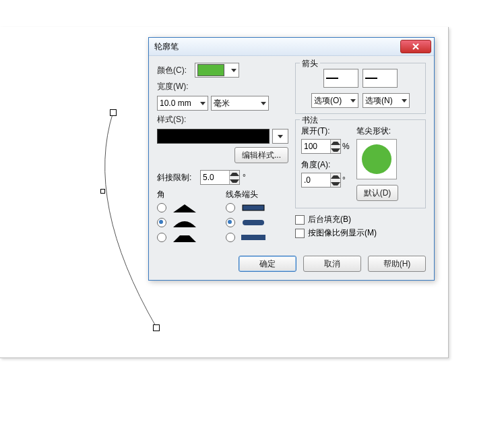 This screenshot has height=429, width=504. What do you see at coordinates (321, 180) in the screenshot?
I see `angle-spinner` at bounding box center [321, 180].